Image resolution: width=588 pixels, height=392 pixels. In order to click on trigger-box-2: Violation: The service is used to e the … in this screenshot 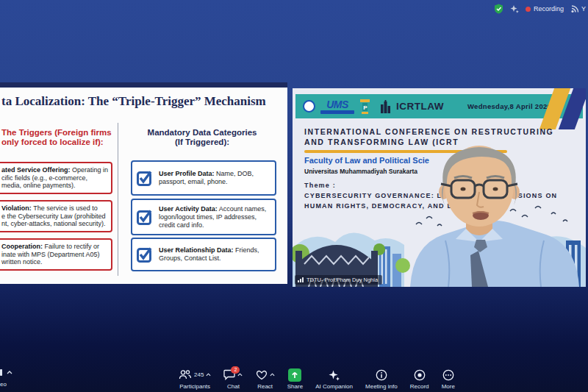, I will do `click(56, 216)`.